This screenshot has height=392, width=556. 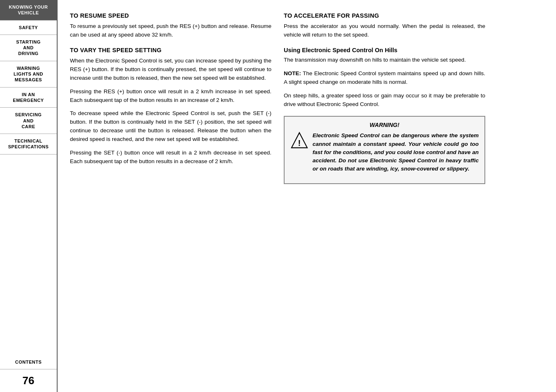 What do you see at coordinates (292, 73) in the screenshot?
I see `note-label: NOTE:` at bounding box center [292, 73].